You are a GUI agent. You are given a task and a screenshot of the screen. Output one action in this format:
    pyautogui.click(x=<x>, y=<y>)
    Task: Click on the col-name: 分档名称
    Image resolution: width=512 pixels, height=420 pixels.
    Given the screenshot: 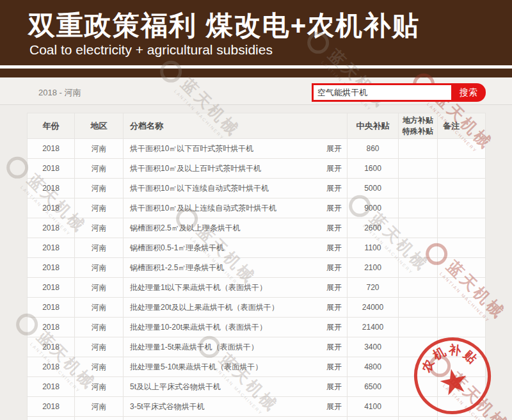 What is the action you would take?
    pyautogui.click(x=236, y=126)
    